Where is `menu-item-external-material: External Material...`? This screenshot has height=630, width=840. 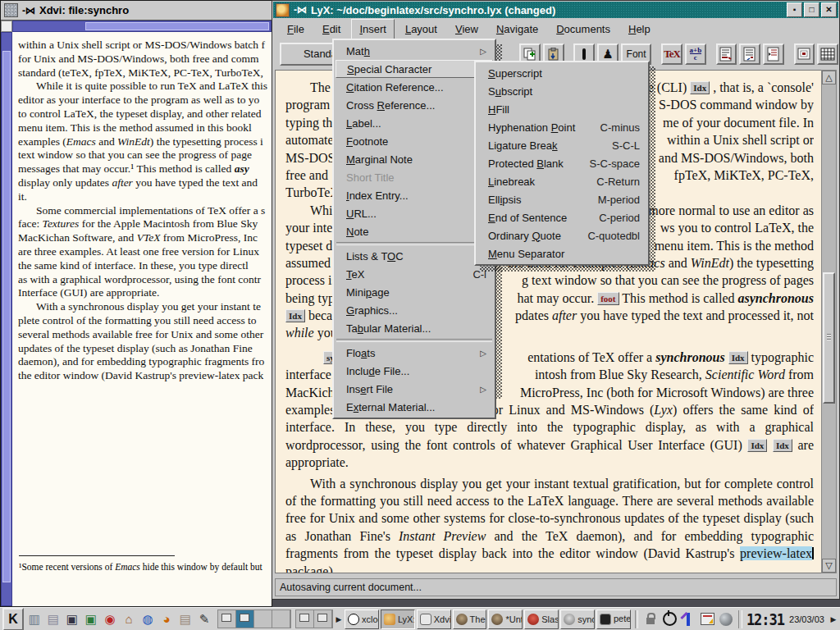 menu-item-external-material: External Material... is located at coordinates (414, 407).